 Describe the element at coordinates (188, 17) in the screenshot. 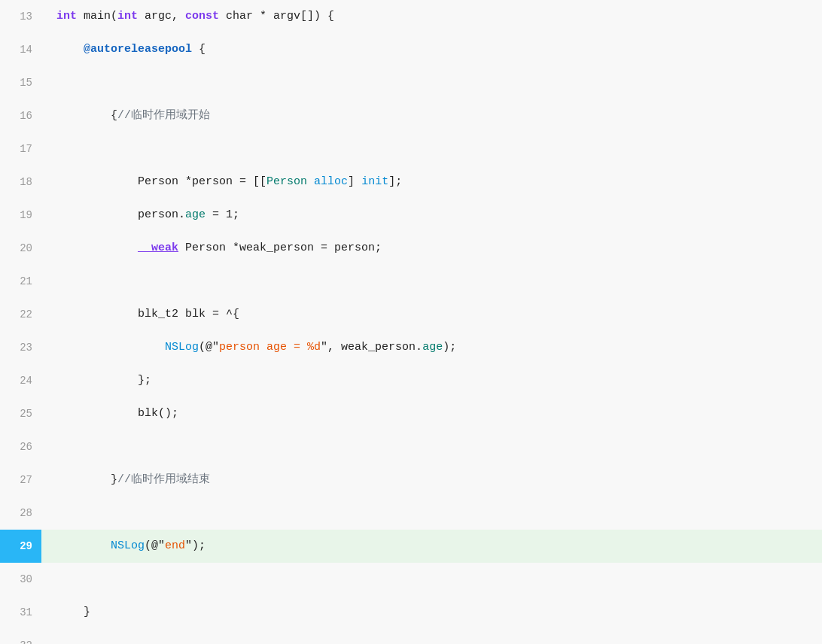

I see `line-content: int main(int argc, const char * argv[]) …` at that location.